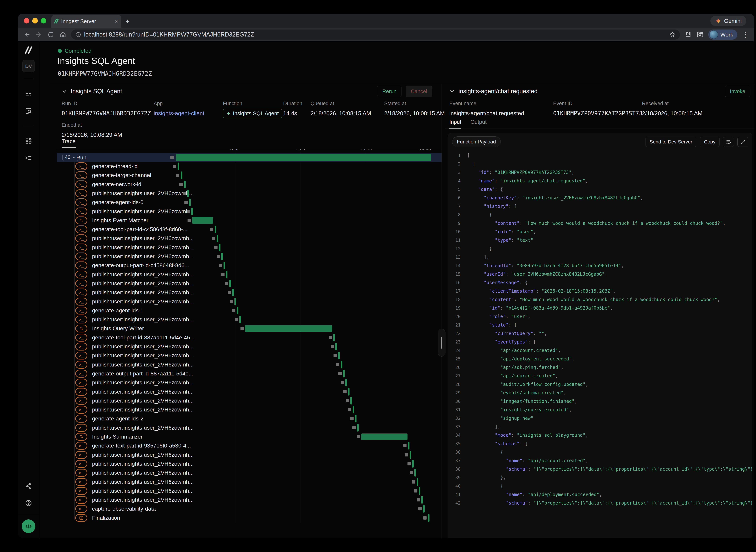  Describe the element at coordinates (249, 518) in the screenshot. I see `trace-row: Finalization` at that location.